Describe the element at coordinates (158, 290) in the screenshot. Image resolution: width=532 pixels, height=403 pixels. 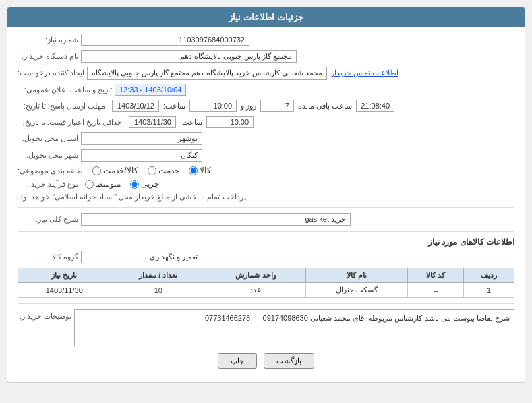
I see `table-cell-quantity: 10` at that location.